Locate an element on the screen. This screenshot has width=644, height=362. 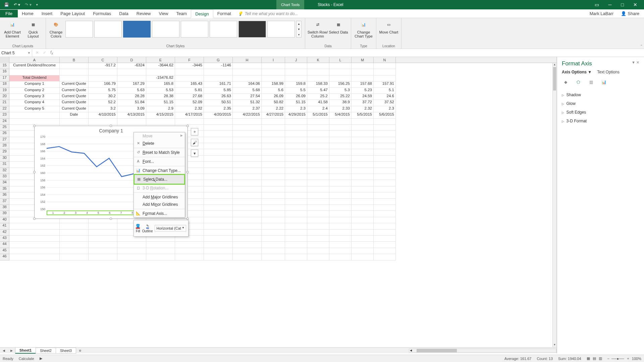
formula-bar-row: Chart 5▼ ✕ ✓ fx is located at coordinates (322, 53).